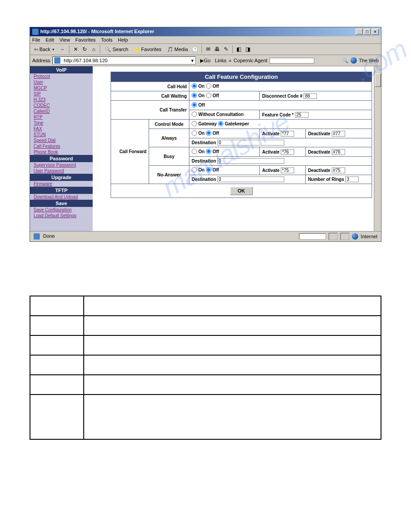  Describe the element at coordinates (209, 170) in the screenshot. I see `noans-off` at that location.